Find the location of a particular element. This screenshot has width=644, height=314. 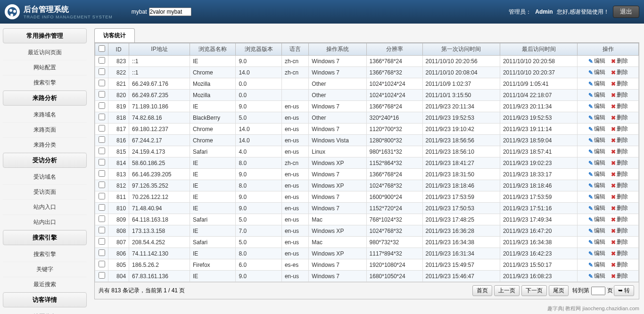

table-row: 822::1Chrome14.0zh-cnWindows 71366*768*3… is located at coordinates (367, 73).